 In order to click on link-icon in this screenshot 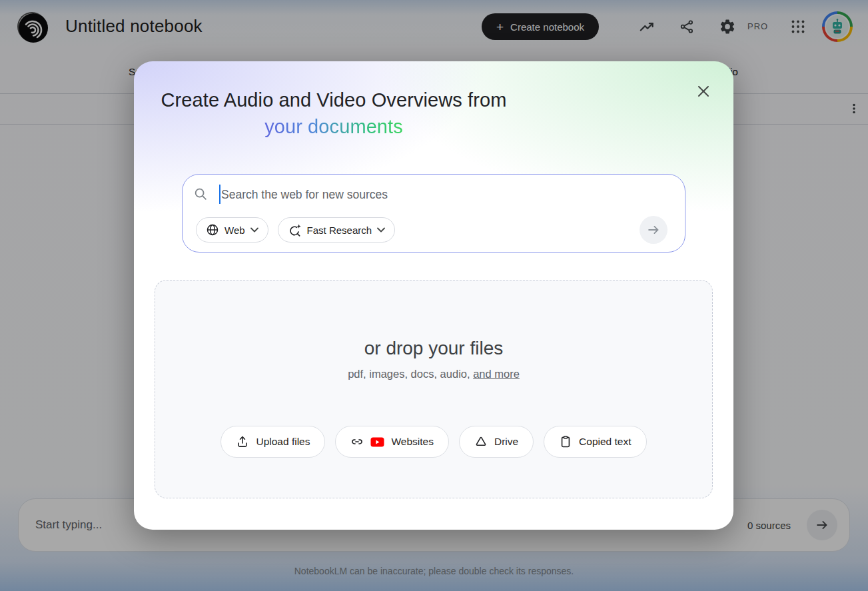, I will do `click(357, 442)`.